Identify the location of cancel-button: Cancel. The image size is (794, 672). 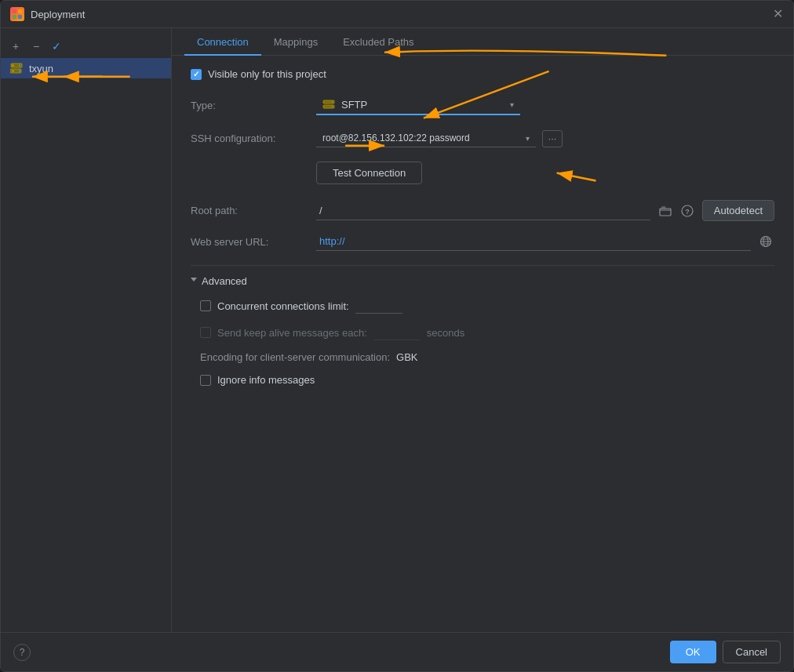
(752, 652).